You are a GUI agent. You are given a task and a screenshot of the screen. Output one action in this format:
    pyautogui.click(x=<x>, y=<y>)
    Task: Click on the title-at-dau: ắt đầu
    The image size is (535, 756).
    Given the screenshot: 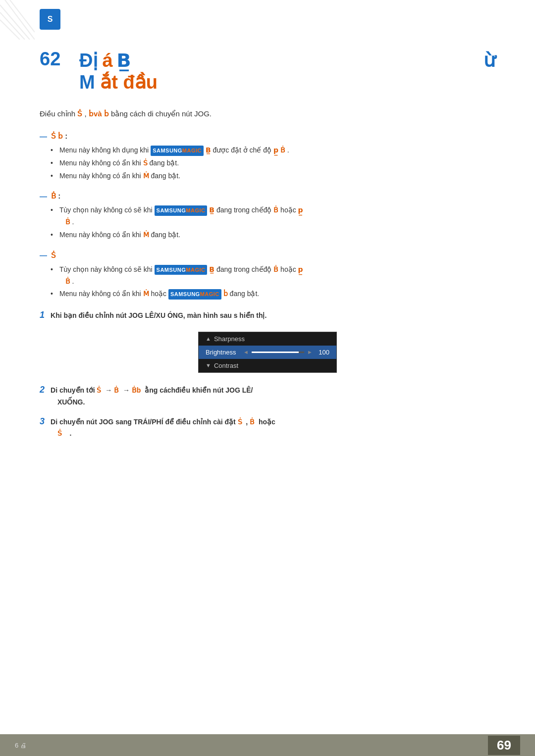 What is the action you would take?
    pyautogui.click(x=129, y=82)
    